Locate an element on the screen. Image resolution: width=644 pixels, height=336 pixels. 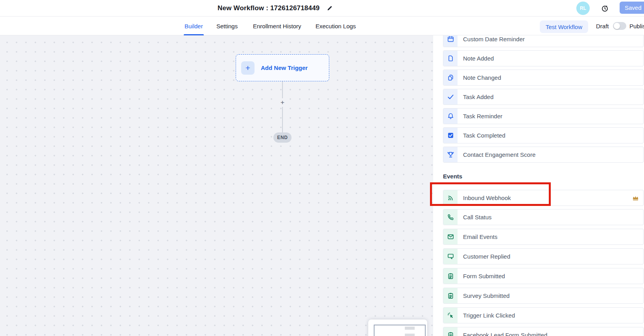
note-icon is located at coordinates (450, 58).